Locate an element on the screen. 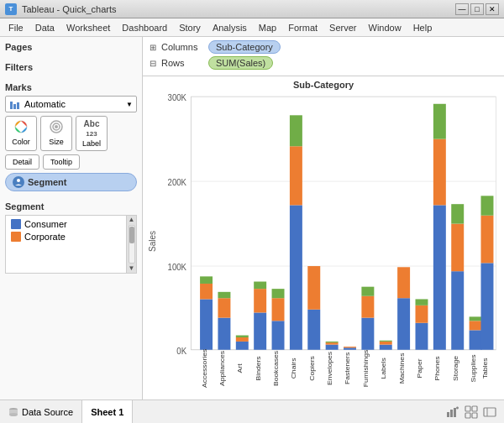  menu-window: Window is located at coordinates (385, 28).